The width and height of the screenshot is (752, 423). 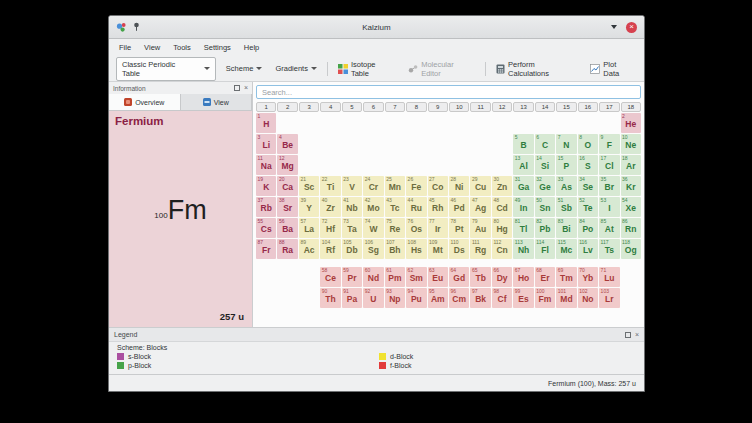 What do you see at coordinates (237, 88) in the screenshot?
I see `float-panel-icon` at bounding box center [237, 88].